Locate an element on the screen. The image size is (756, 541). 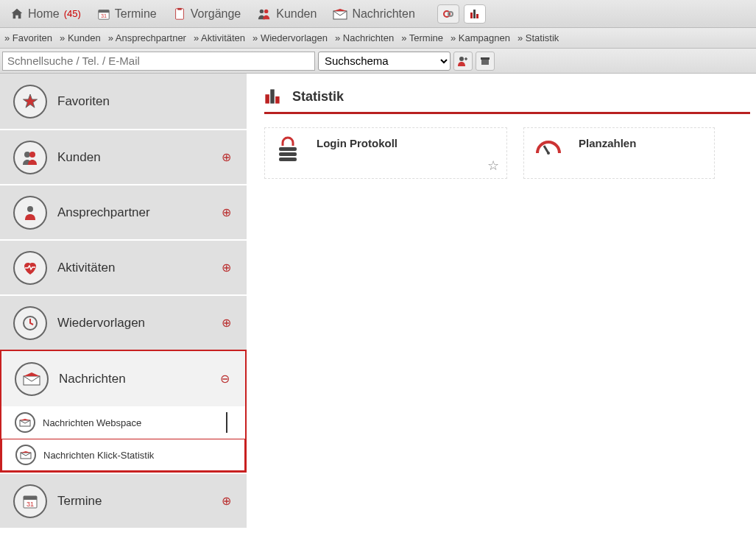
bc-nachrichten: » Nachrichten is located at coordinates (364, 38).